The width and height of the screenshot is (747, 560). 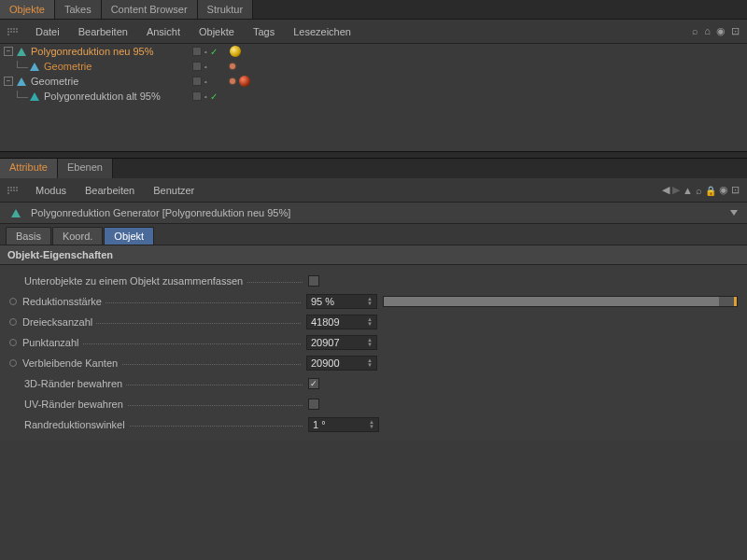 I want to click on prop-edge-angle: Randreduktionswinkel 1 °▲▼, so click(x=374, y=425).